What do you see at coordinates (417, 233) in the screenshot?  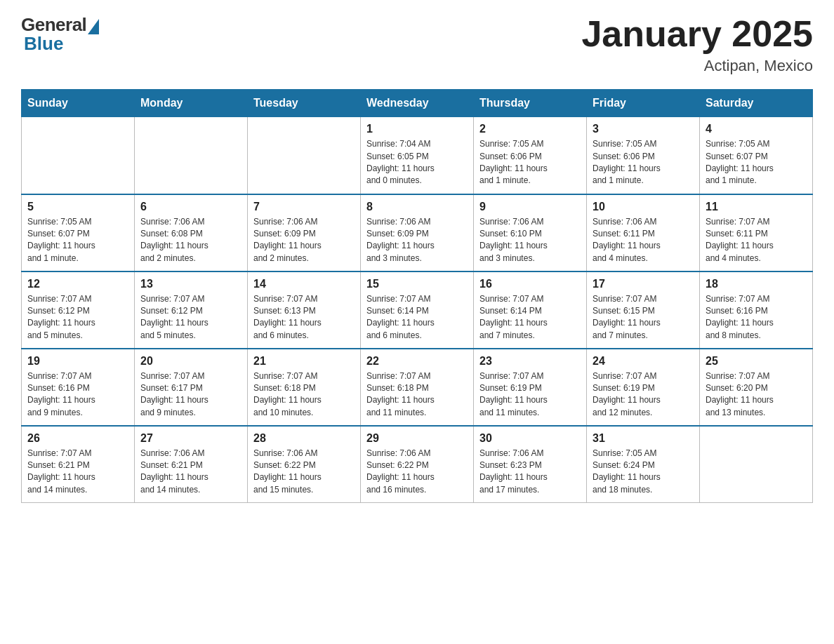 I see `calendar-week-row: 5Sunrise: 7:05 AM Sunset: 6:07 PM Daylig…` at bounding box center [417, 233].